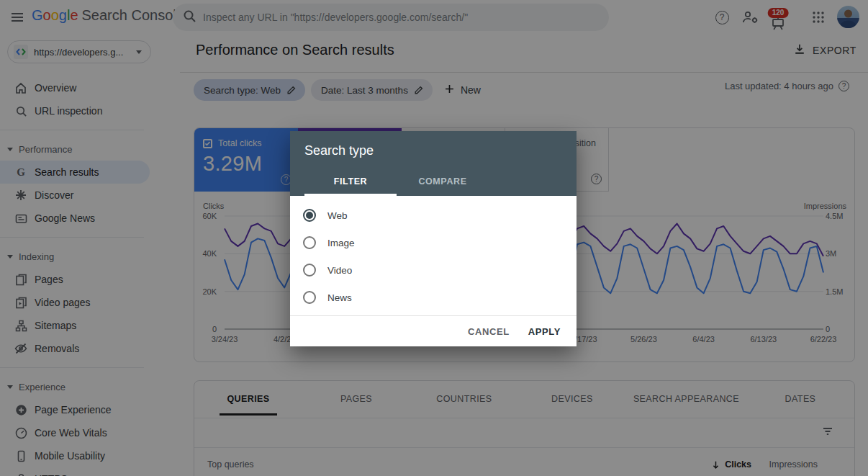 This screenshot has height=476, width=868. What do you see at coordinates (433, 297) in the screenshot?
I see `option-news: News` at bounding box center [433, 297].